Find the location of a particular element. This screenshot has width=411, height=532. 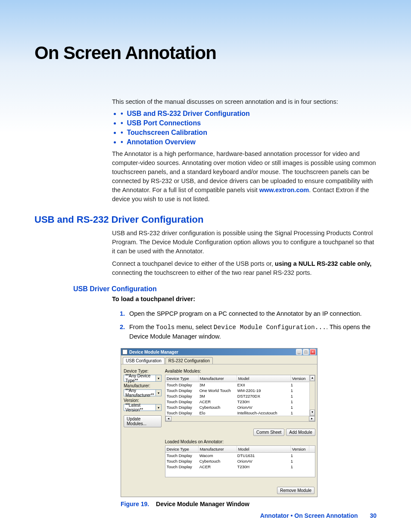

filter-column: Device Type: **Any Device Type**▾ Manufa… is located at coordinates (143, 422).